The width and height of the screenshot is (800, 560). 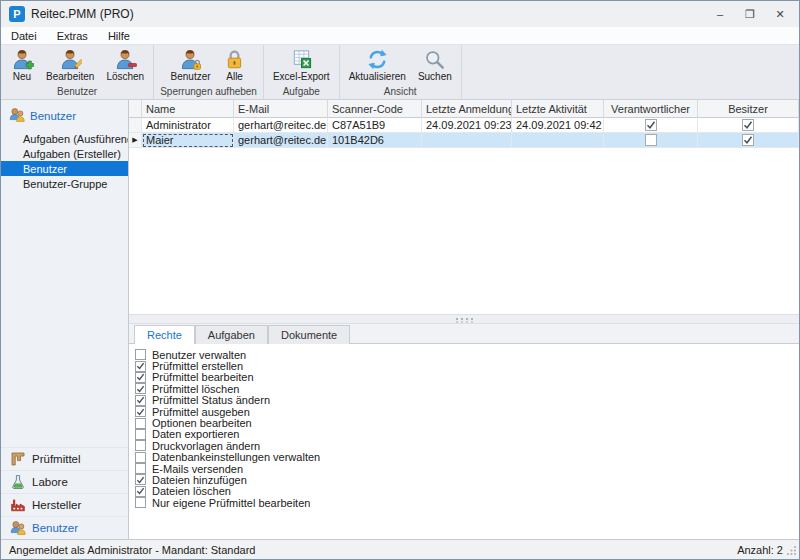 I want to click on splitter-handle, so click(x=464, y=319).